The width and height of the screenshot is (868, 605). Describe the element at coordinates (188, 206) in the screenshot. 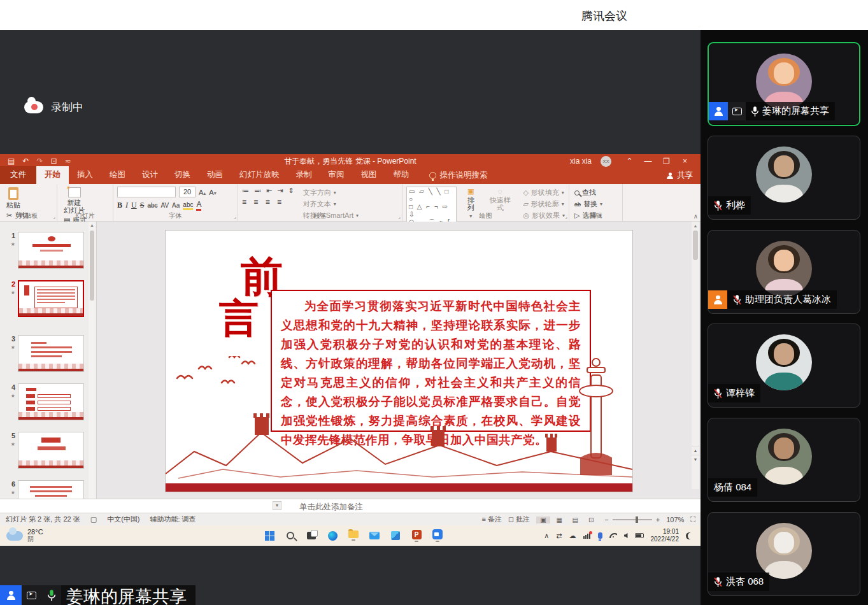

I see `highlight-button: abc` at that location.